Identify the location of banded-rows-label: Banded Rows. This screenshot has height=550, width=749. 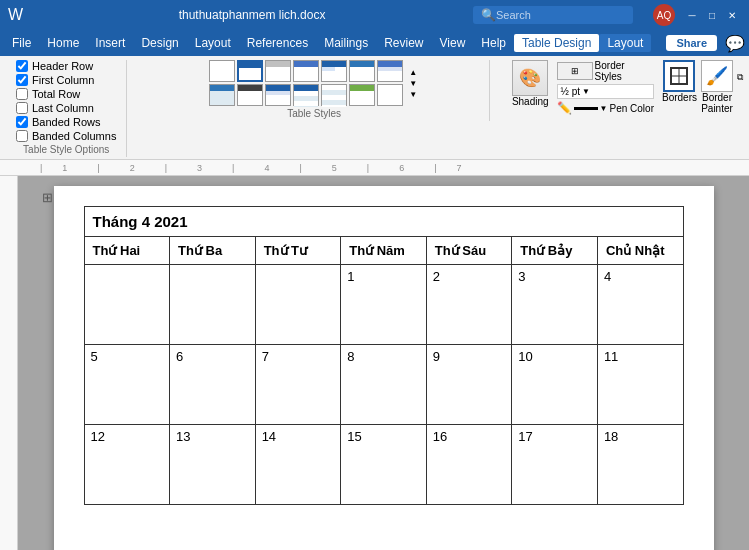
(66, 122).